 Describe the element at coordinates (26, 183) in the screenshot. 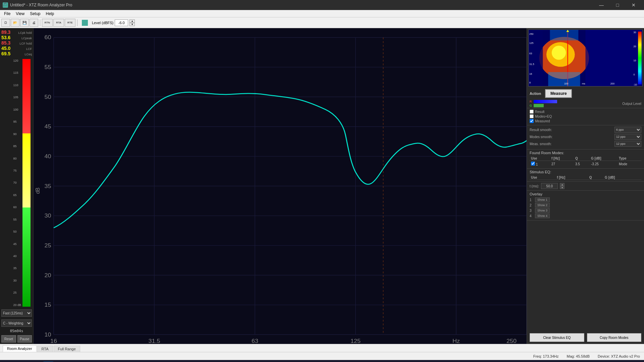

I see `vu-bar-container` at that location.